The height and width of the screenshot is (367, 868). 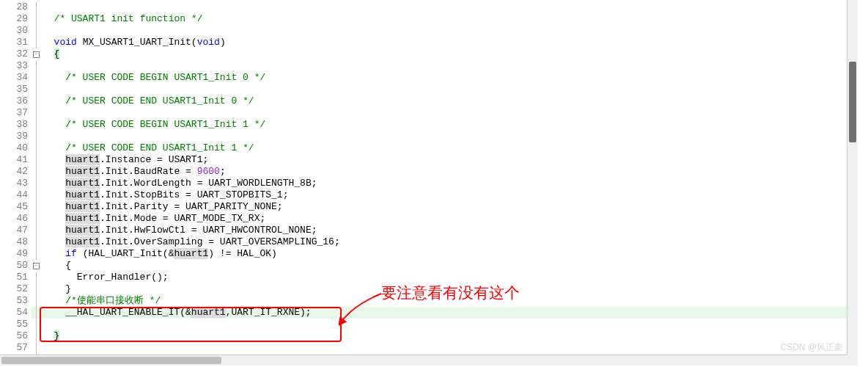 I want to click on code-line: 34 /* USER CODE BEGIN USART1_Init 0 */, so click(x=429, y=78).